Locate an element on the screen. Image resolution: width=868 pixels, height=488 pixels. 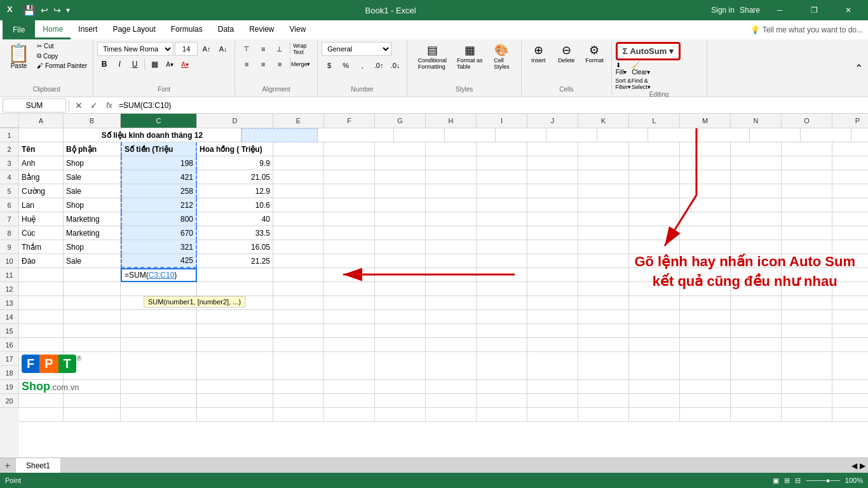
cell-J7 is located at coordinates (553, 219).